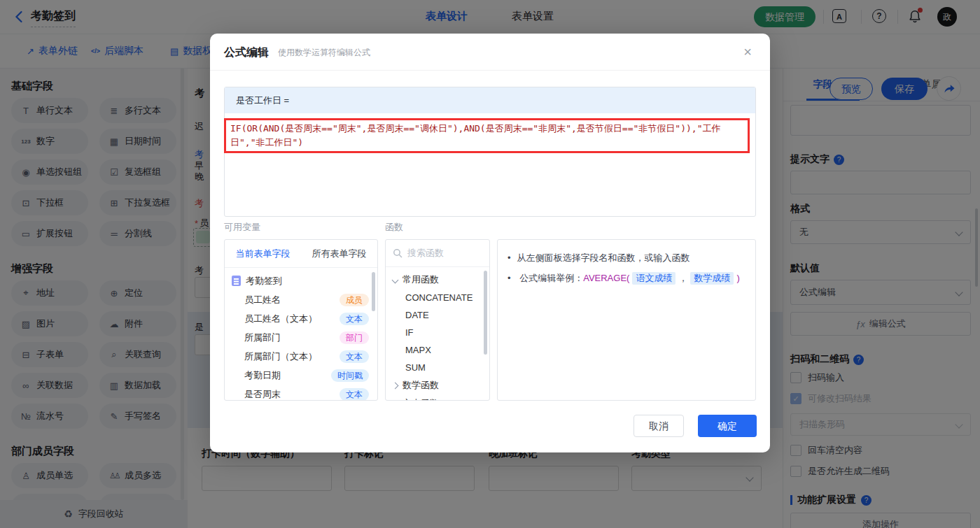  I want to click on formula-segment: =="调休日"),AND(, so click(444, 129).